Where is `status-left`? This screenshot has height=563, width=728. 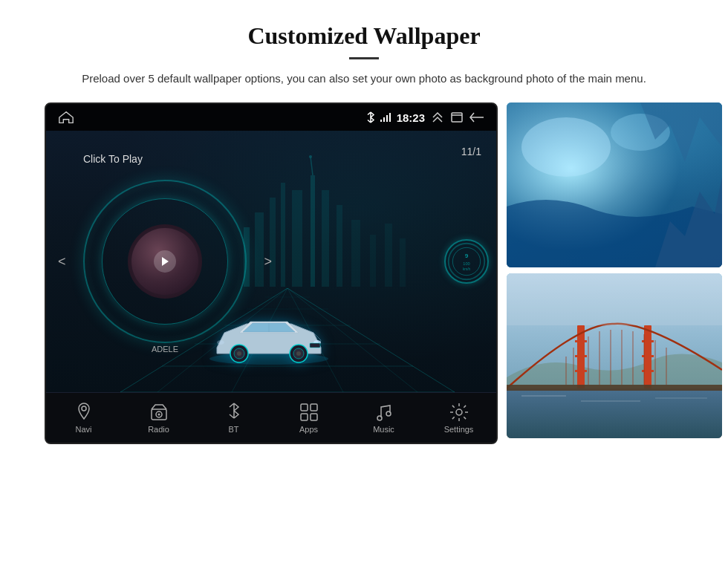
status-left is located at coordinates (66, 117).